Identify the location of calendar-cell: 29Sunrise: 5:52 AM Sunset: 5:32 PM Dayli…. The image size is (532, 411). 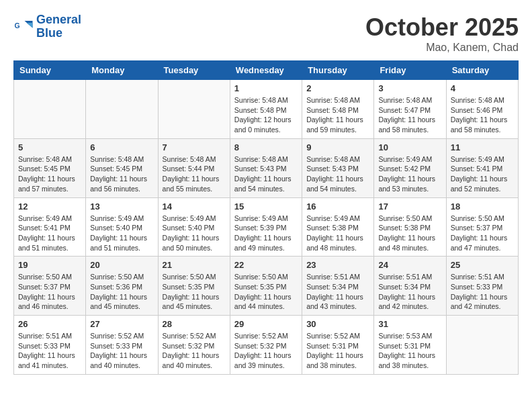
(266, 345).